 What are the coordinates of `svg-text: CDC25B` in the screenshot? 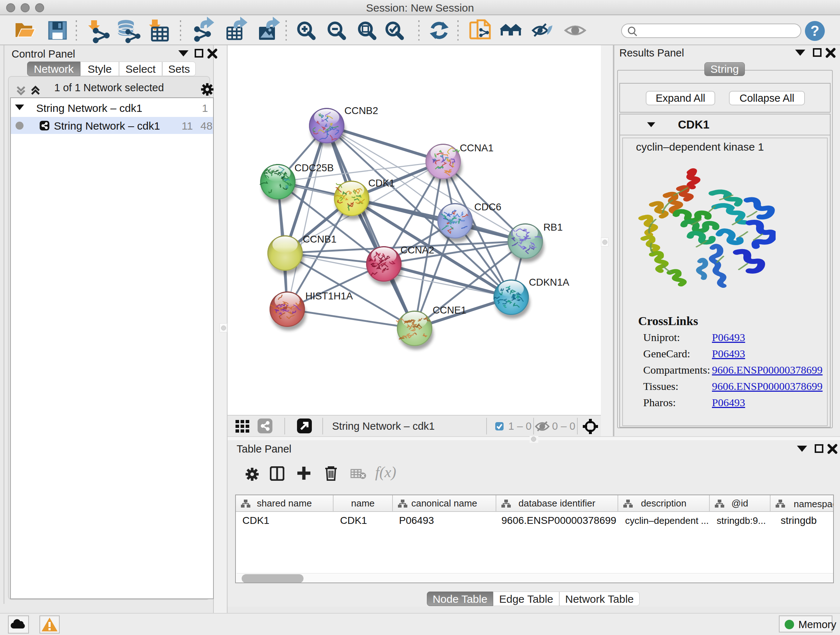 It's located at (314, 168).